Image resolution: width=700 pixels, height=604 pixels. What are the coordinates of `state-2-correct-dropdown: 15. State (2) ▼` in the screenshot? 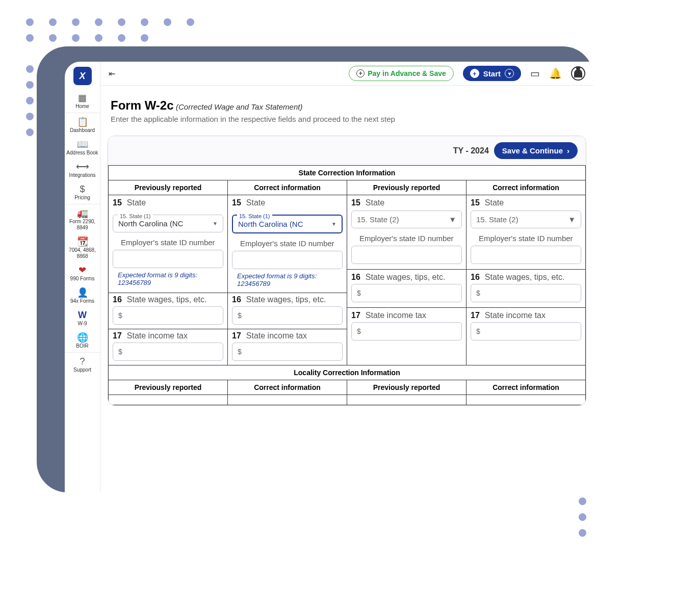 It's located at (526, 219).